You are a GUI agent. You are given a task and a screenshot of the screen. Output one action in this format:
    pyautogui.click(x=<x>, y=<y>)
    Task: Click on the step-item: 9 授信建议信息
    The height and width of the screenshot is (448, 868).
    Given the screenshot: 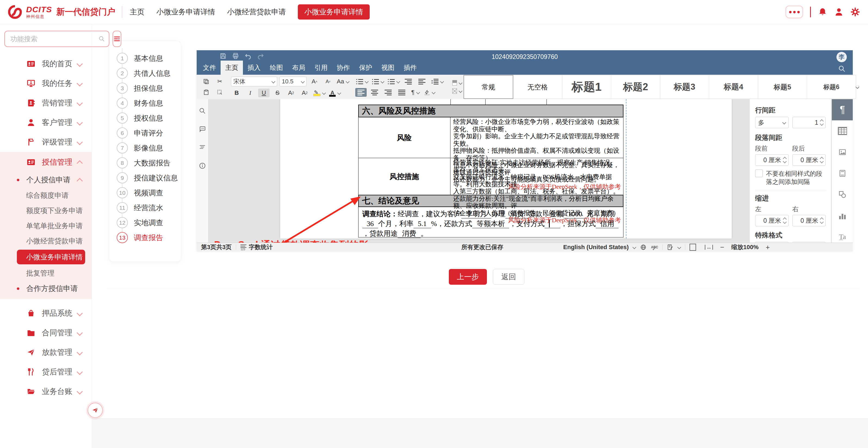 What is the action you would take?
    pyautogui.click(x=145, y=178)
    